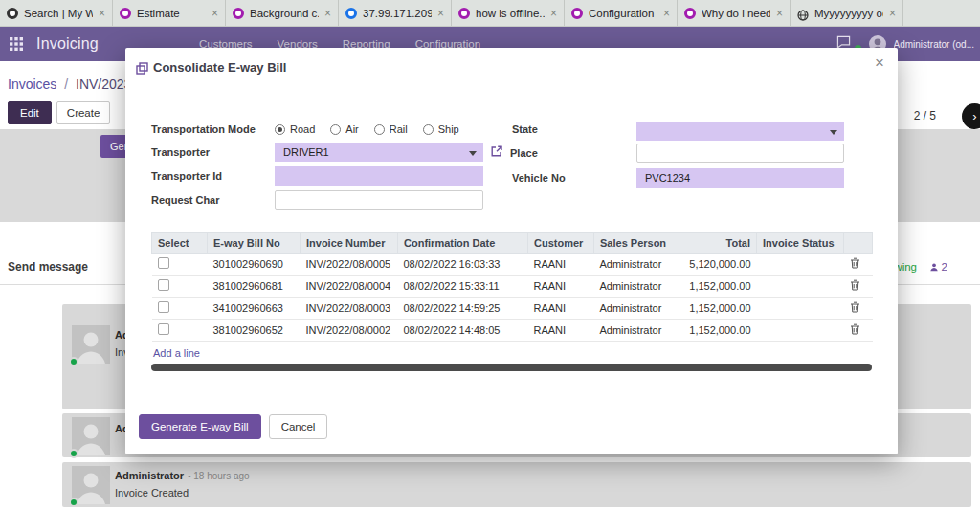 The image size is (980, 531). Describe the element at coordinates (934, 44) in the screenshot. I see `user-menu: Administrator (od...` at that location.